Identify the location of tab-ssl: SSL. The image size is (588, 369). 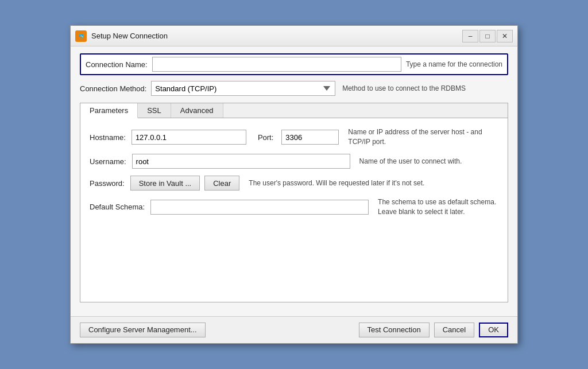
(154, 110).